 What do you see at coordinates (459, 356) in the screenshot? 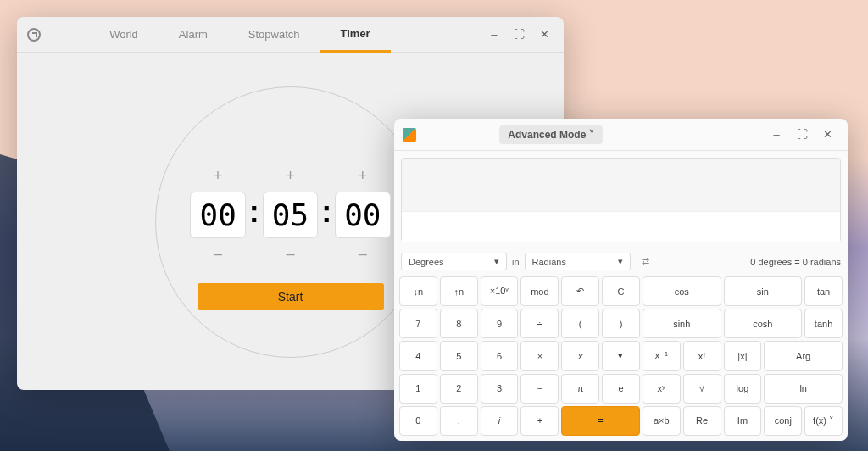
I see `btn-5: 5` at bounding box center [459, 356].